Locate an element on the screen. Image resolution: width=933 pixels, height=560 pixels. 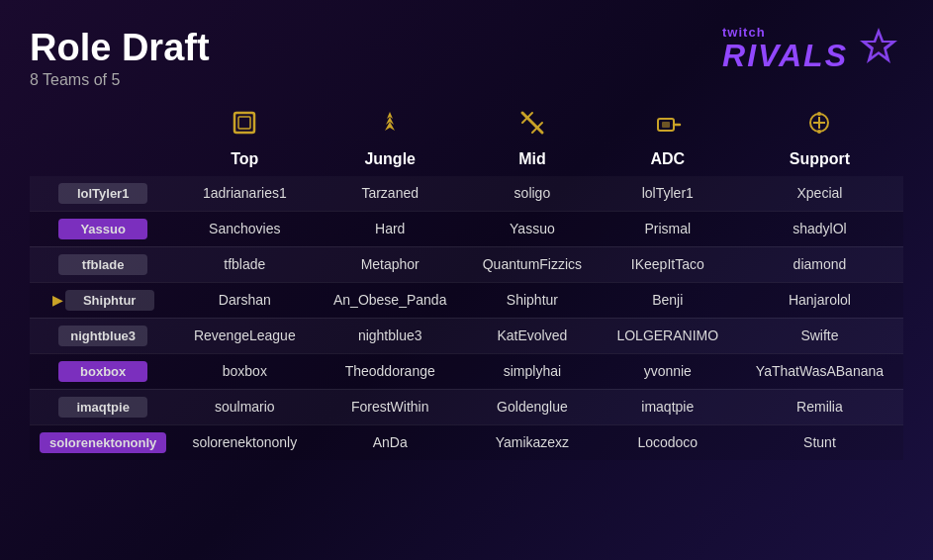
jungle-cell: An_Obese_Panda is located at coordinates (390, 300).